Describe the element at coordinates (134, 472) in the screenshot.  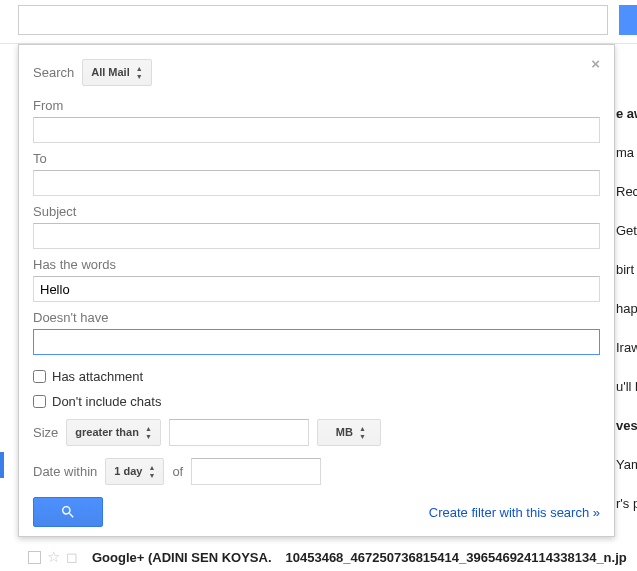
I see `date-range-select: 1 day` at that location.